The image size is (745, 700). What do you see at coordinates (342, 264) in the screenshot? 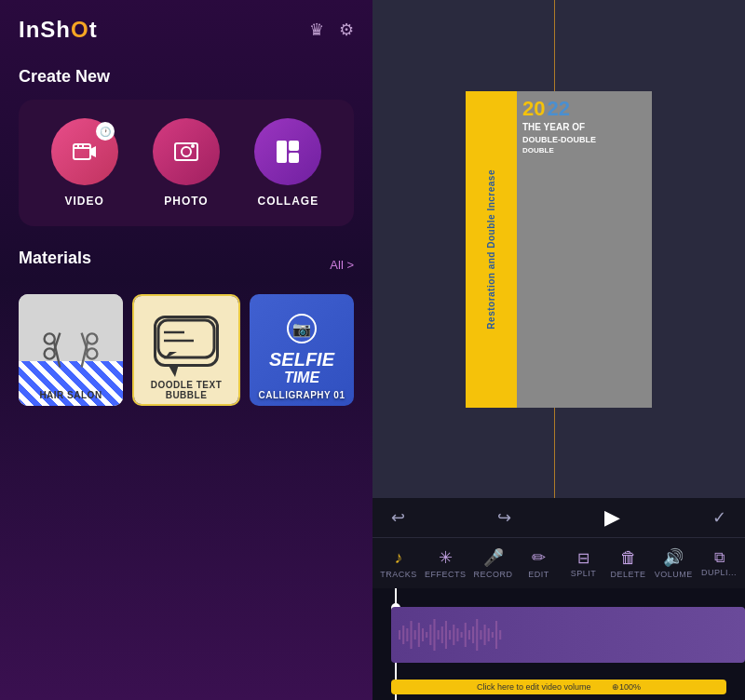
I see `materials-all-link: All >` at bounding box center [342, 264].